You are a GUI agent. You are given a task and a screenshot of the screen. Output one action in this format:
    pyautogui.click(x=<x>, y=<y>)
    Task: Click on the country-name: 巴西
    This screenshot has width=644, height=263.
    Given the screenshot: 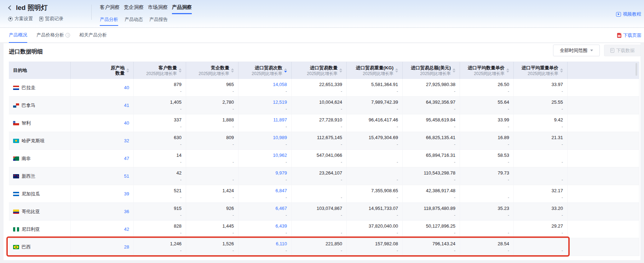 What is the action you would take?
    pyautogui.click(x=26, y=247)
    